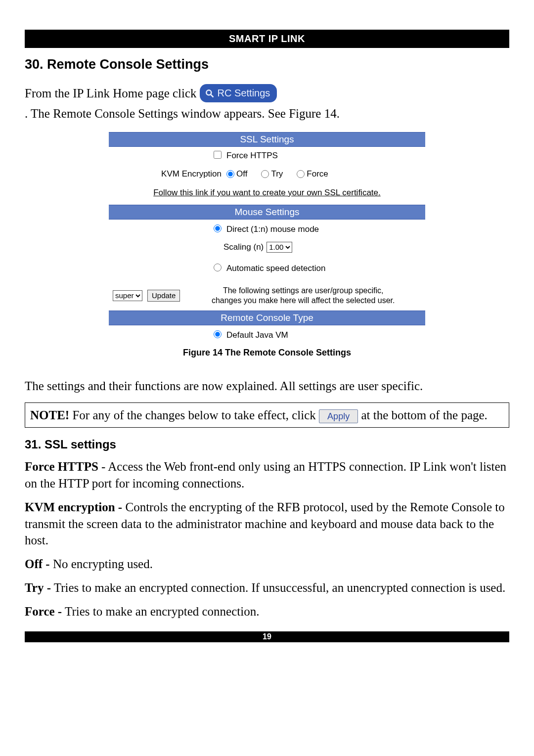 Image resolution: width=534 pixels, height=756 pixels. I want to click on kvm-para: KVM encryption - Controls the encrypting…, so click(267, 524).